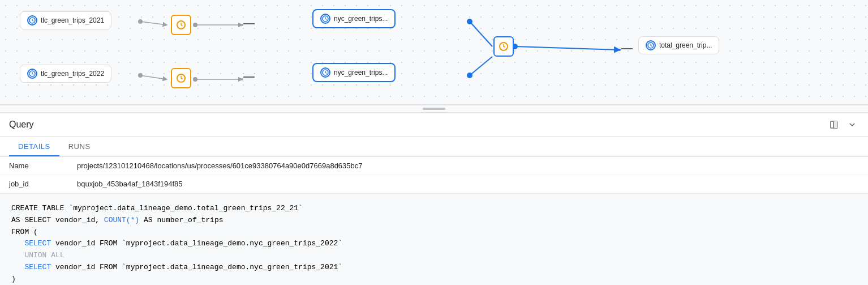 This screenshot has height=285, width=868. What do you see at coordinates (34, 146) in the screenshot?
I see `tab-details: DETAILS` at bounding box center [34, 146].